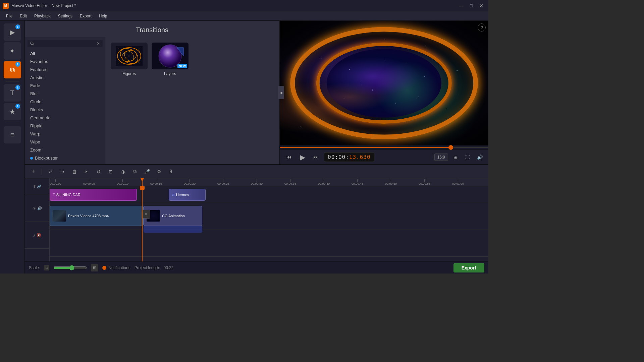  I want to click on crop-button: ⊡, so click(111, 172).